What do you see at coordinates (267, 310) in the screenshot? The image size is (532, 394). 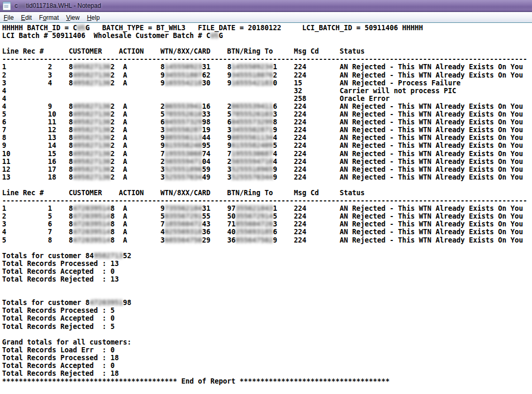 I see `report-line: Total Records Processed : 5` at bounding box center [267, 310].